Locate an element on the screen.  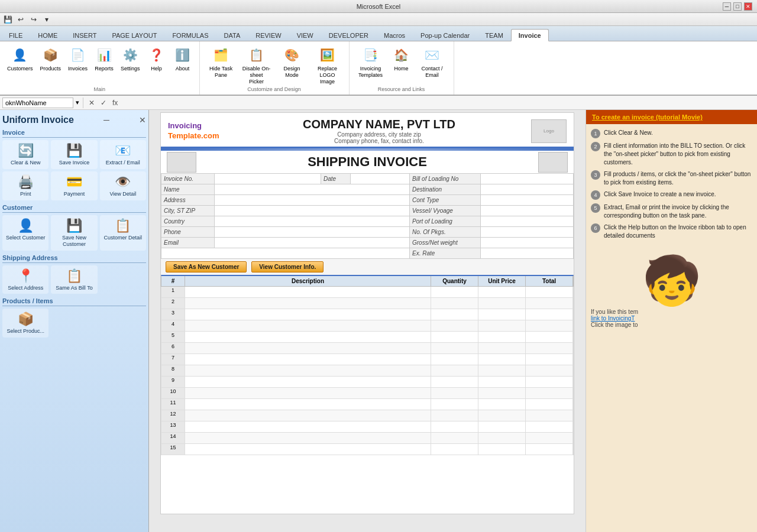
date-value is located at coordinates (380, 179).